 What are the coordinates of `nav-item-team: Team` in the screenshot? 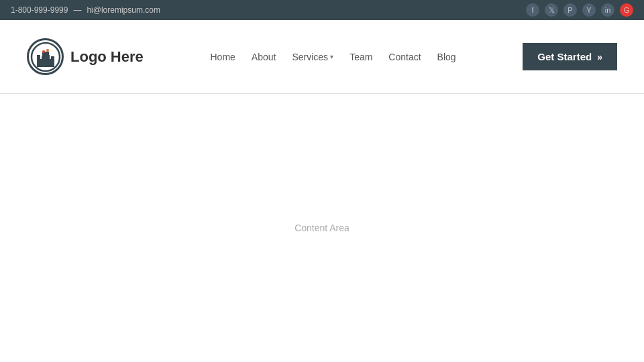 It's located at (361, 57).